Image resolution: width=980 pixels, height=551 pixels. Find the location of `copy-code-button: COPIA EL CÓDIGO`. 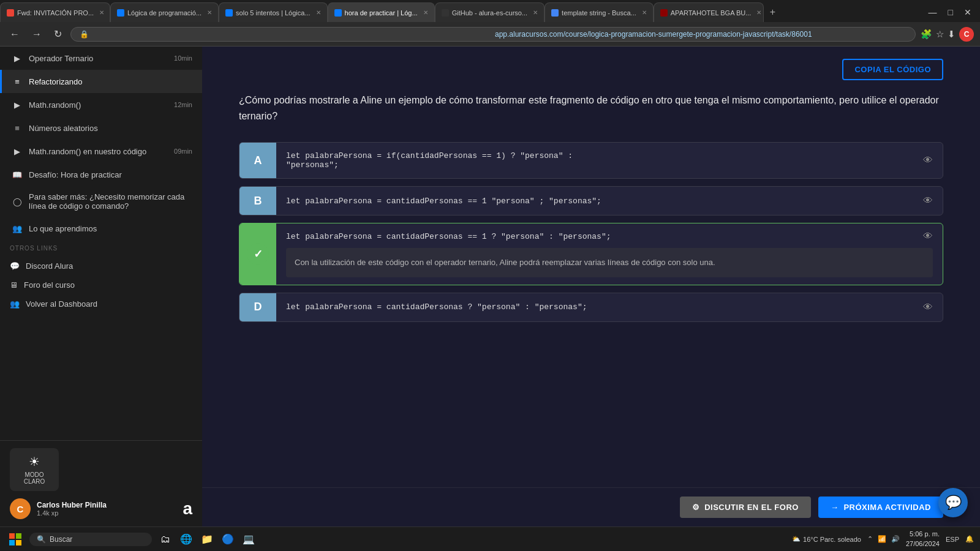

copy-code-button: COPIA EL CÓDIGO is located at coordinates (893, 70).